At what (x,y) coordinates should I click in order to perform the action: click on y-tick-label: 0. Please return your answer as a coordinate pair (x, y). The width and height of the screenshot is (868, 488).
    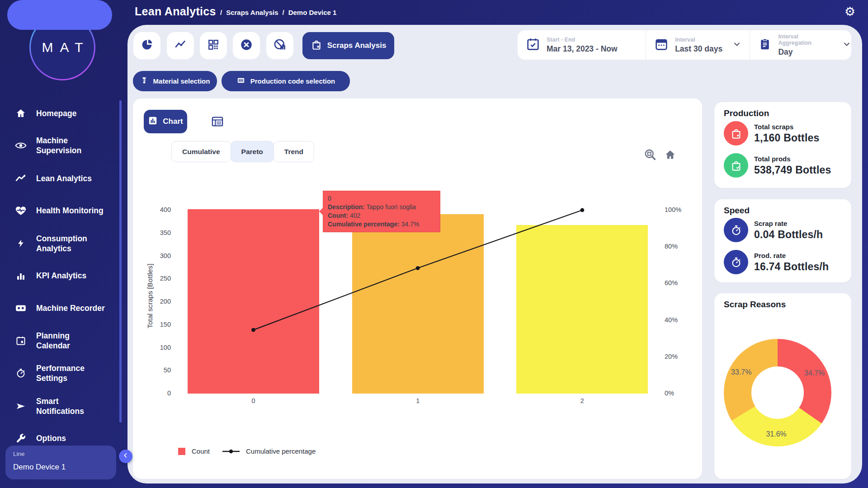
    Looking at the image, I should click on (156, 393).